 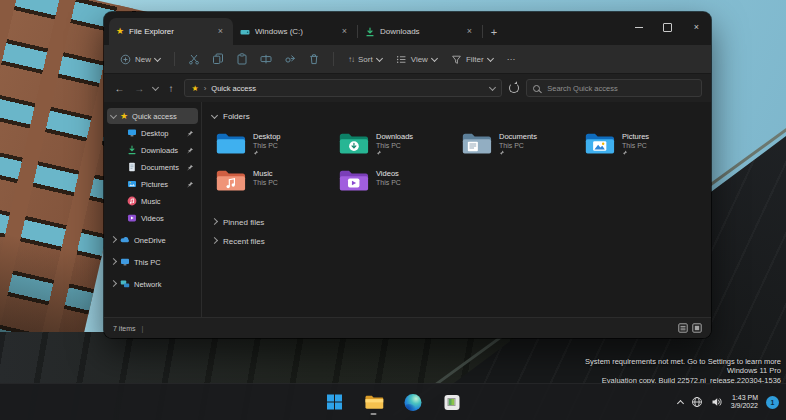 I want to click on sidebar-item-onedrive: OneDrive, so click(x=152, y=240).